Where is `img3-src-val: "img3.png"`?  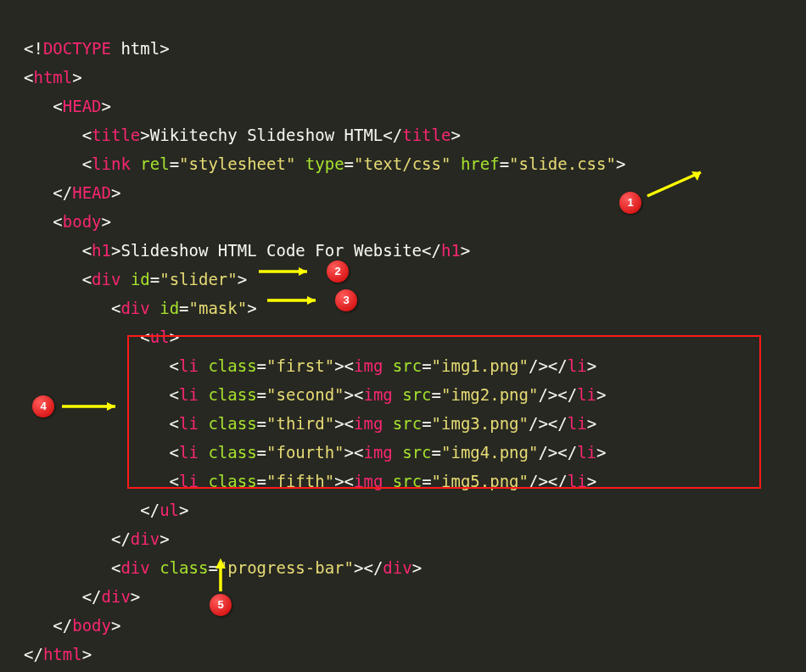 img3-src-val: "img3.png" is located at coordinates (480, 423).